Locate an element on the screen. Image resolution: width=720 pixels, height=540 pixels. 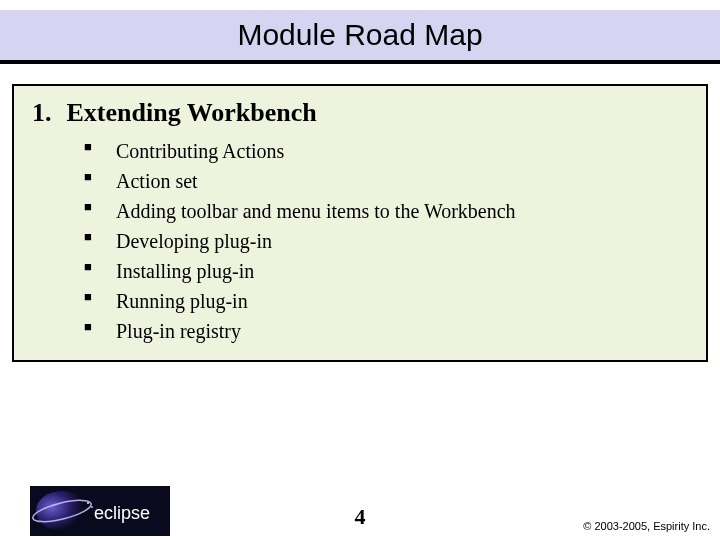
title-band: Module Road Map is located at coordinates (360, 37).